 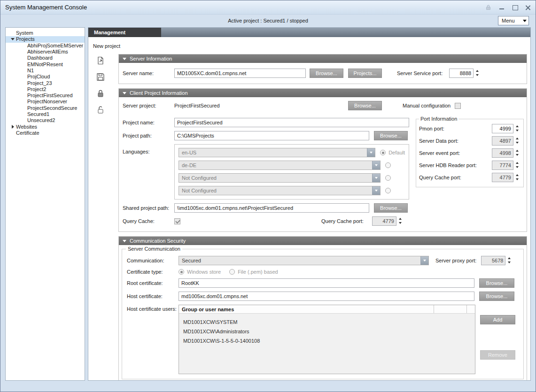 What do you see at coordinates (124, 93) in the screenshot?
I see `collapse-triangle-icon` at bounding box center [124, 93].